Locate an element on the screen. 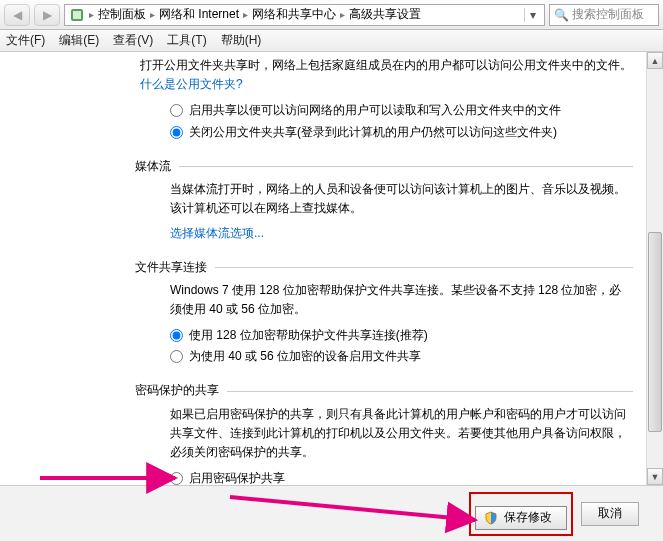 The height and width of the screenshot is (541, 663). encryption-40-radio is located at coordinates (176, 356).